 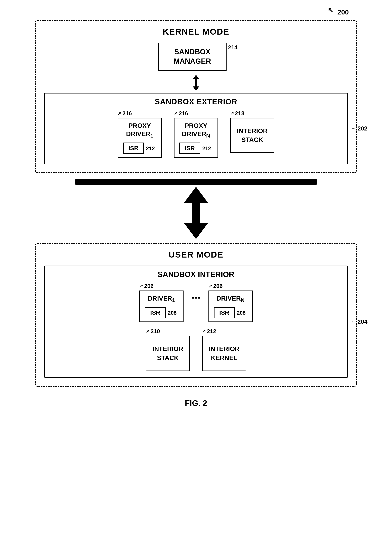 I want to click on sandbox-manager-box: SANDBOXMANAGER, so click(x=192, y=57).